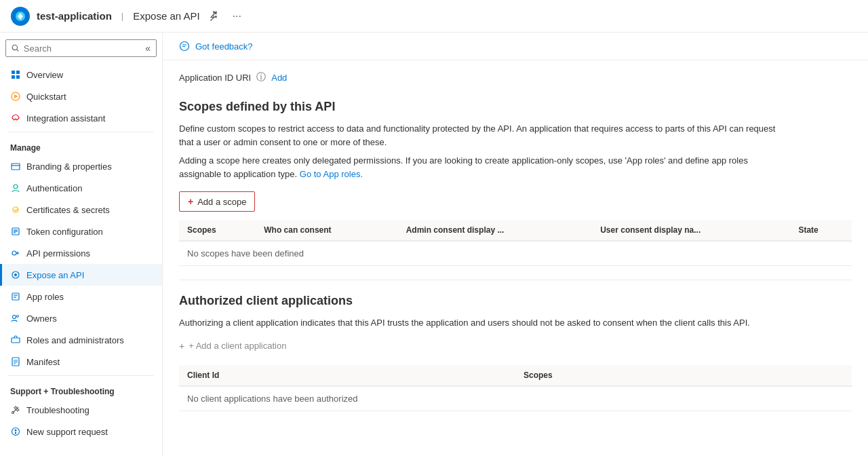  What do you see at coordinates (69, 167) in the screenshot?
I see `sidebar-item-branding-label: Branding & properties` at bounding box center [69, 167].